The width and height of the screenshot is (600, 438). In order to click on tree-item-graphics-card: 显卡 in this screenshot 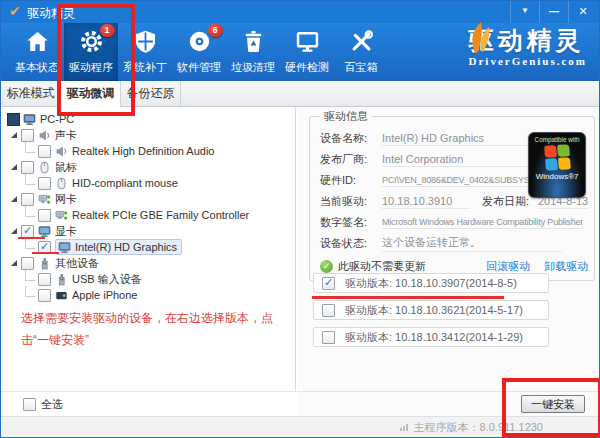, I will do `click(148, 231)`.